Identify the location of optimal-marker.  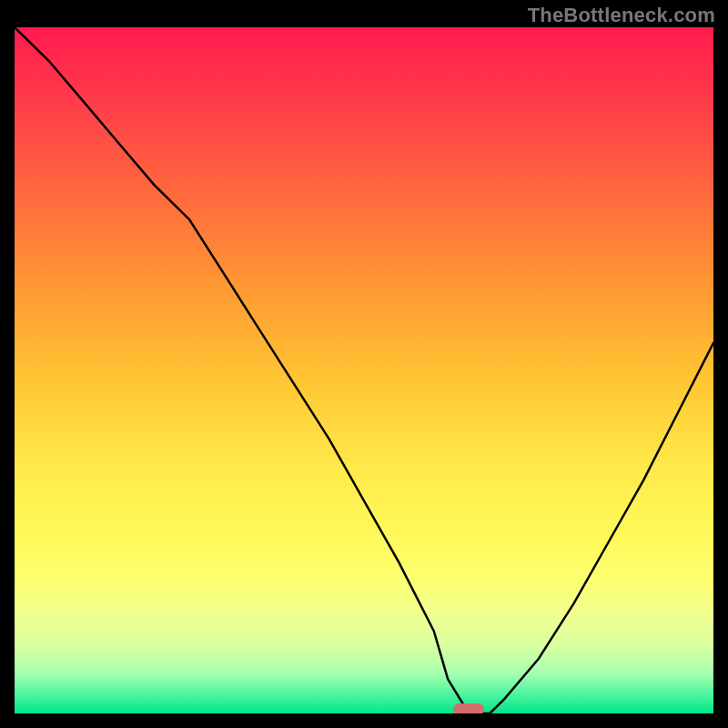
(469, 708).